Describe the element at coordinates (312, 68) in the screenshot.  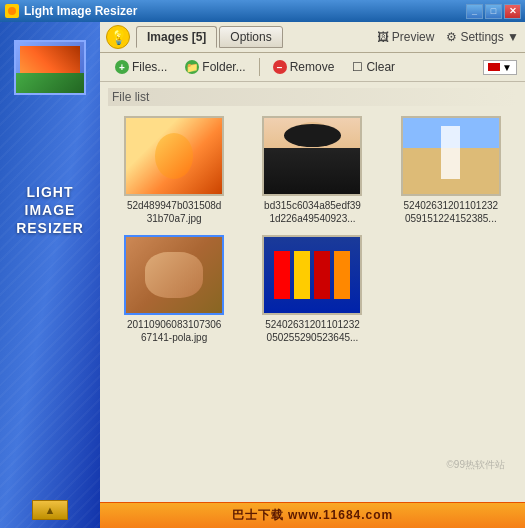
I see `toolbar: + Files... 📁 Folder... − Remove ☐ Clear …` at that location.